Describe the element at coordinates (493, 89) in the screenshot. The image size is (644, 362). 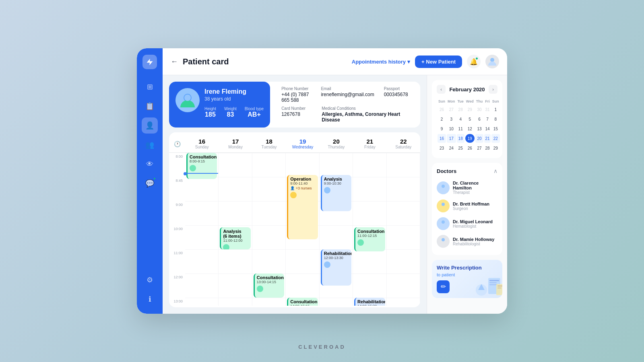
I see `calendar-next-button: ›` at that location.